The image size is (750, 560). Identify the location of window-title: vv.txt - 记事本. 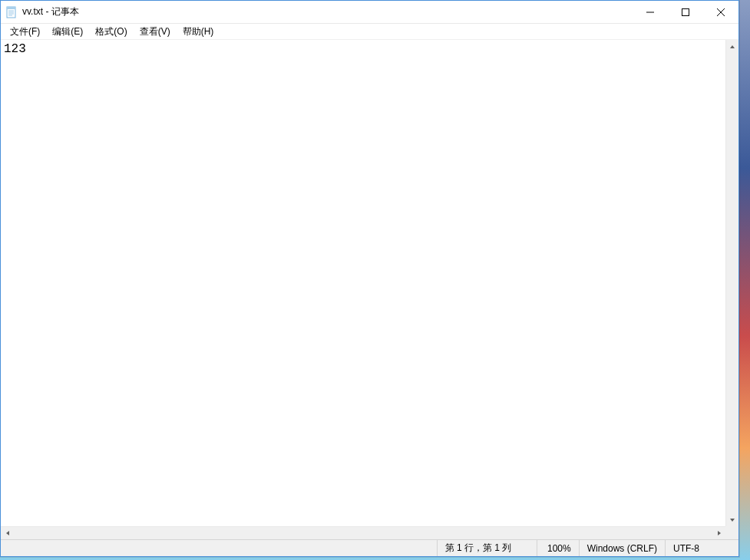
(327, 12).